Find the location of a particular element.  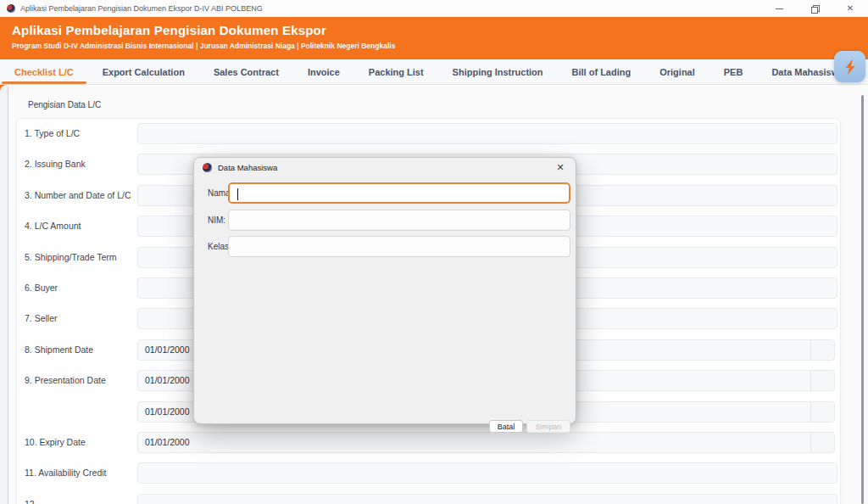

app-logo-icon is located at coordinates (11, 8).